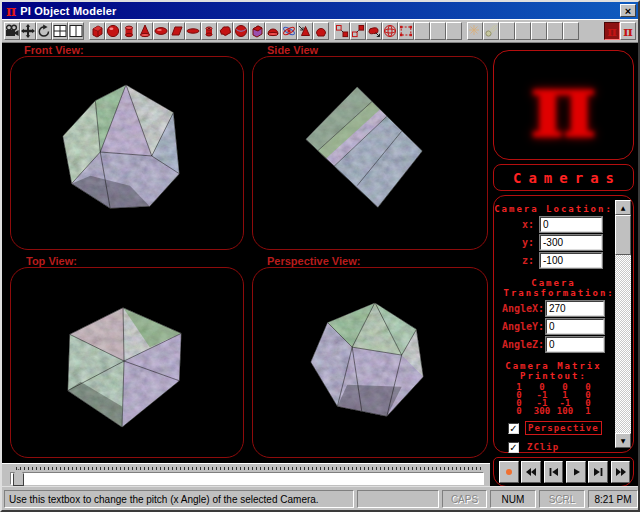 Image resolution: width=640 pixels, height=512 pixels. Describe the element at coordinates (612, 31) in the screenshot. I see `pi-mode-button: π` at that location.